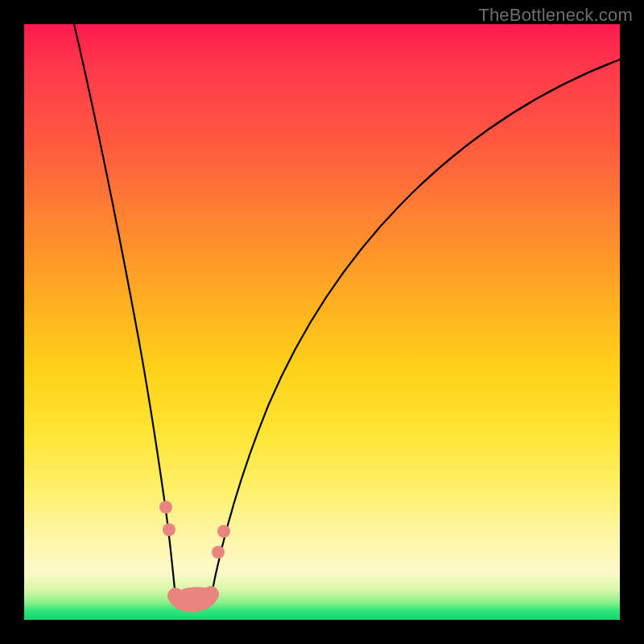  I want to click on bottleneck-curve-left, so click(125, 311).